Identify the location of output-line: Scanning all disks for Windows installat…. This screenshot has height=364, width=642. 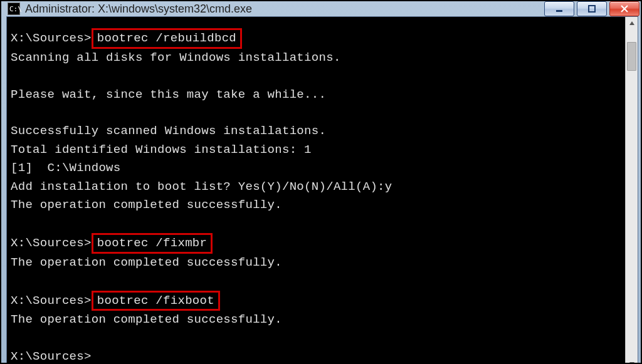
(176, 58).